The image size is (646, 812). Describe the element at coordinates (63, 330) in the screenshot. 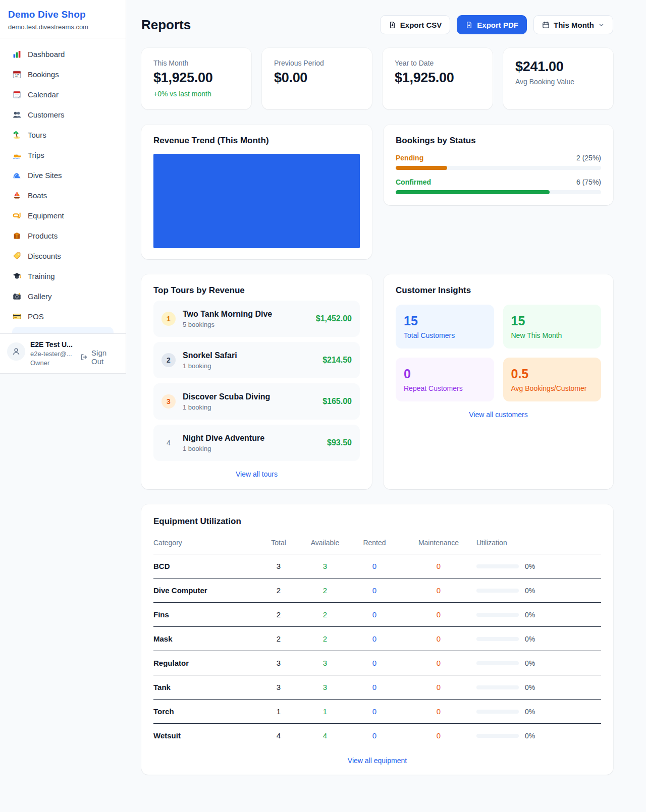

I see `sidebar-item-selected-partial` at that location.